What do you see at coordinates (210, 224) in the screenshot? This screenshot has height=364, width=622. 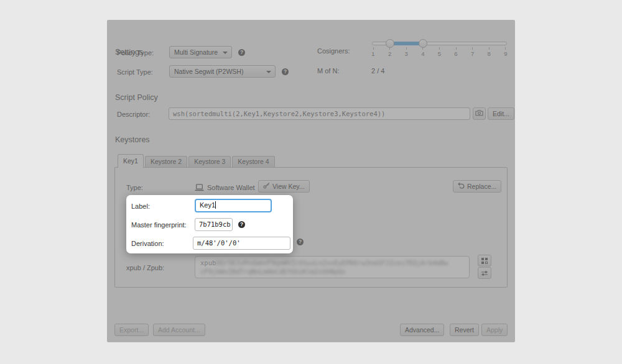 I see `spotlight-panel: Label: Key1 Master fingerprint: 7b71b9cb…` at bounding box center [210, 224].